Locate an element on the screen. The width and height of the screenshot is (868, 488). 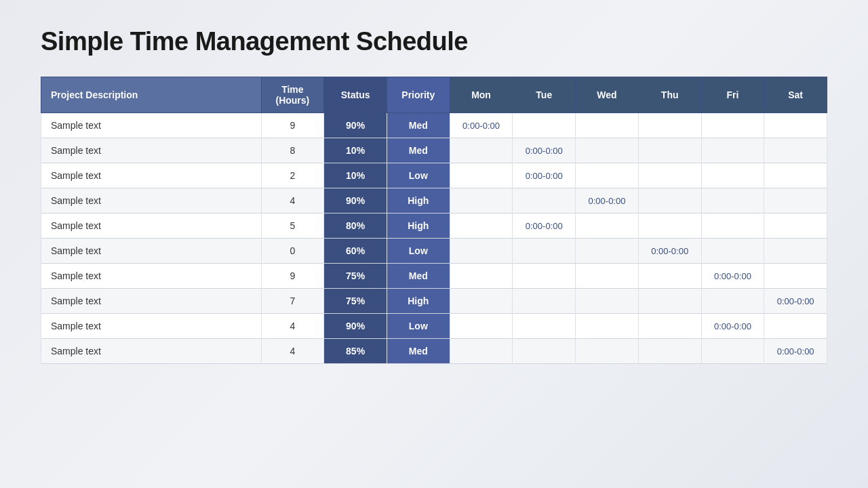
table-row: Sample text060%Low0:00-0:00 is located at coordinates (434, 251).